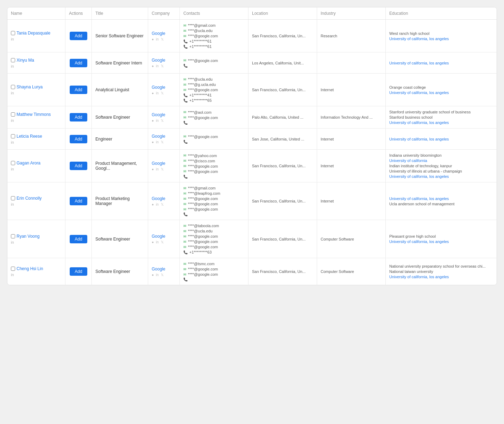 The width and height of the screenshot is (504, 424). What do you see at coordinates (120, 139) in the screenshot?
I see `title-cell: Engineer` at bounding box center [120, 139].